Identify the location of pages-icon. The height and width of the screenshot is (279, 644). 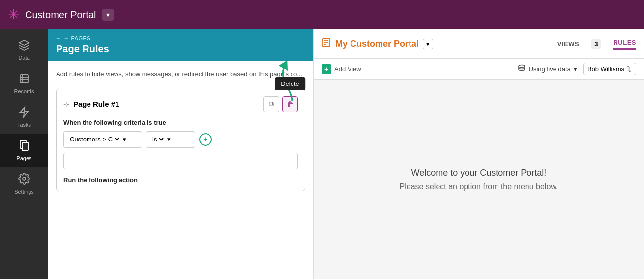
(24, 146).